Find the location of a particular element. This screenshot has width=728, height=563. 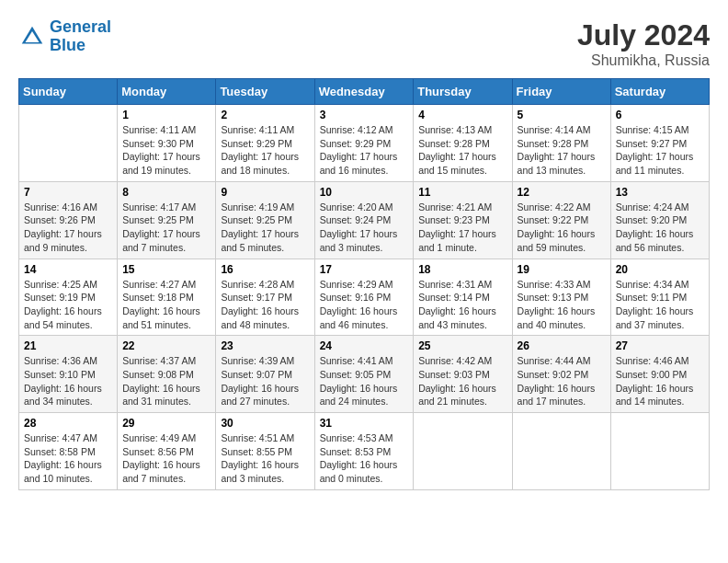

day-number: 9 is located at coordinates (265, 192).